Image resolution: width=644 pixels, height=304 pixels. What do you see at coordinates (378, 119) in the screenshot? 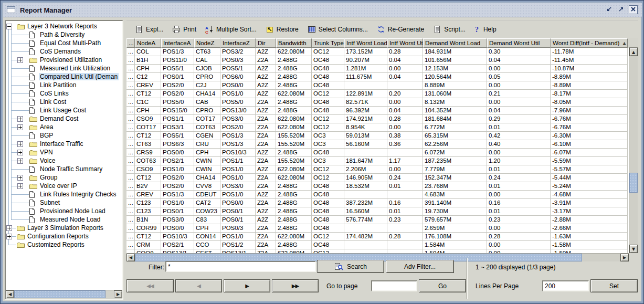
I see `table-row: ...CSO9POS1/1COT17POS3/0Z2A622.080MOC121…` at bounding box center [378, 119].